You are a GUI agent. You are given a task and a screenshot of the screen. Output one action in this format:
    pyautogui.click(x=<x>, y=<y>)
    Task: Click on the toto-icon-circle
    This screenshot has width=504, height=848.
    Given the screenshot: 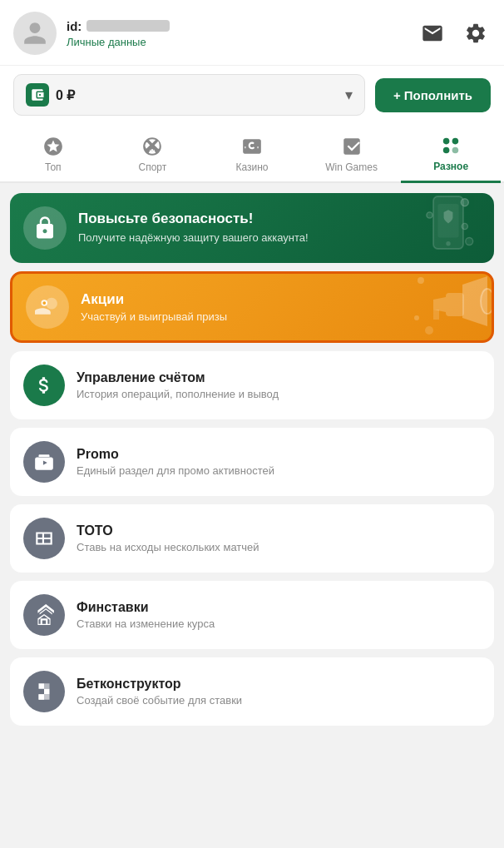 What is the action you would take?
    pyautogui.click(x=44, y=538)
    